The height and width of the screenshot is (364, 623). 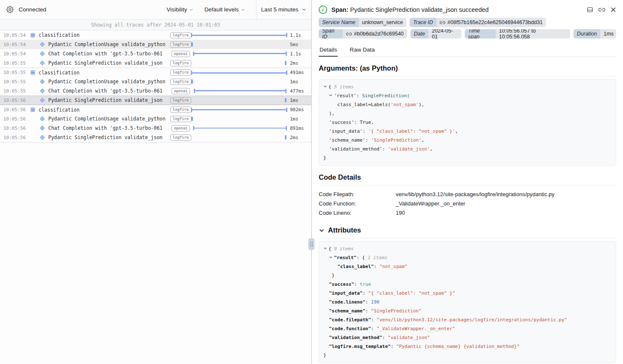 What do you see at coordinates (156, 35) in the screenshot?
I see `trace-row: 10:05:54classificationlogfire1.1s` at bounding box center [156, 35].